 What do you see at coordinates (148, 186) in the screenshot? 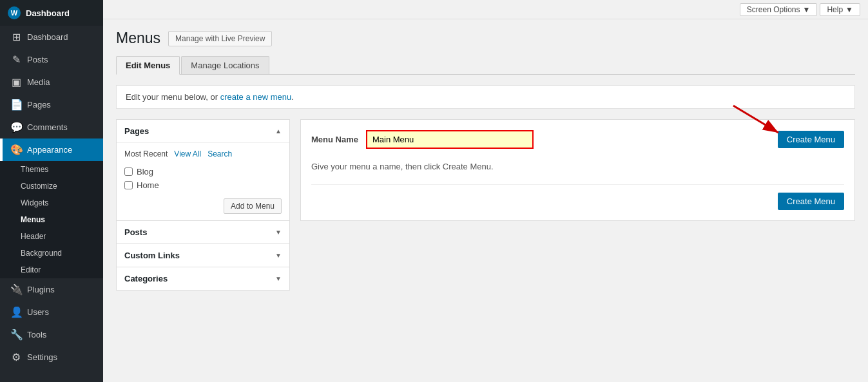
I see `pages-label-home: Home` at bounding box center [148, 186].